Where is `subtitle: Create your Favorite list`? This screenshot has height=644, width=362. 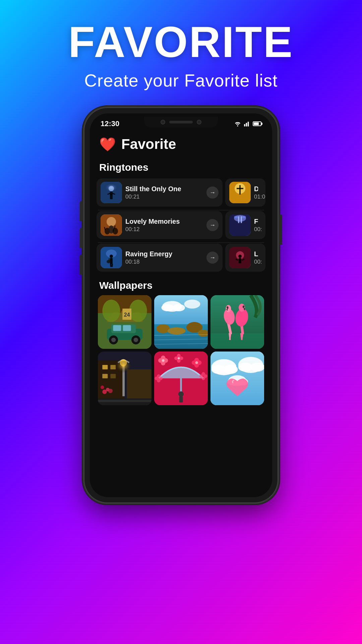 subtitle: Create your Favorite list is located at coordinates (181, 80).